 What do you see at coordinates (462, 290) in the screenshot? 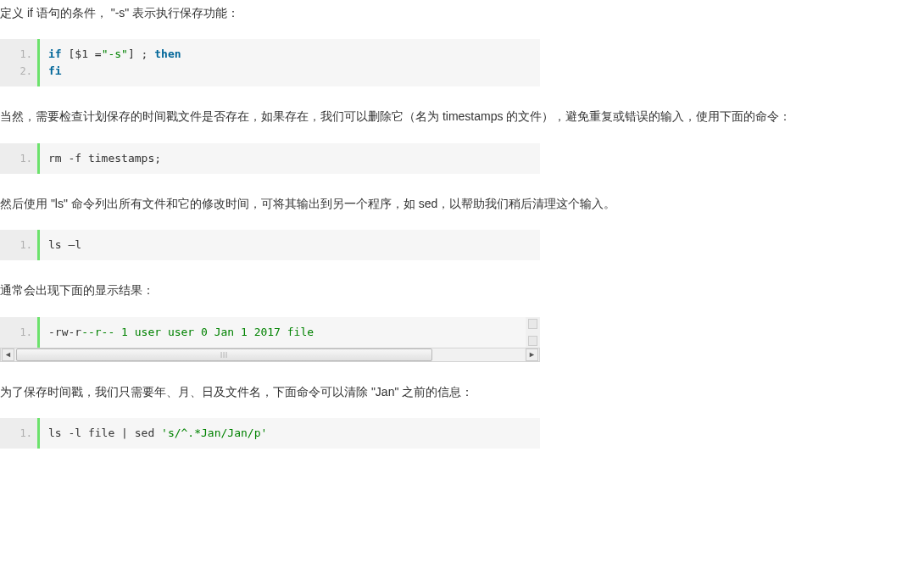
I see `paragraph-text: 通常会出现下面的显示结果：` at bounding box center [462, 290].